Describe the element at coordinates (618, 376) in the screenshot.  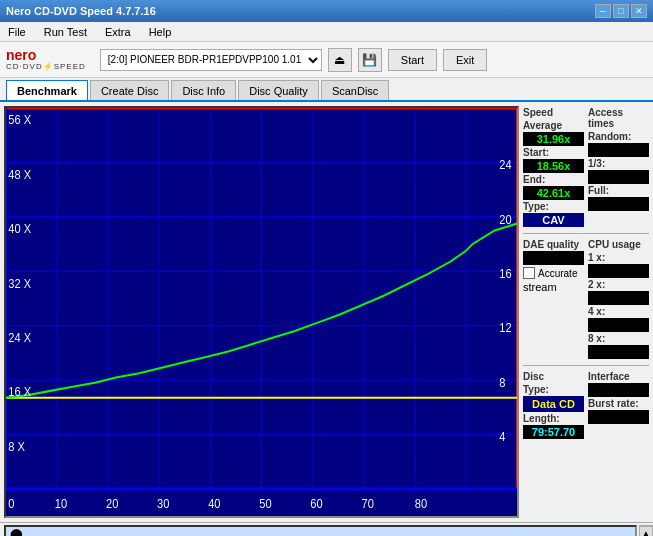
I see `interface-label: Interface` at that location.